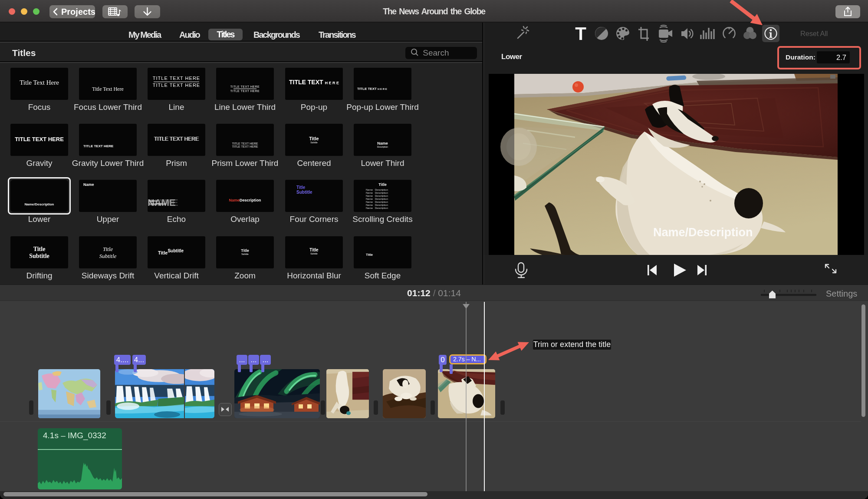  What do you see at coordinates (78, 12) in the screenshot?
I see `svg-text: Projects` at bounding box center [78, 12].